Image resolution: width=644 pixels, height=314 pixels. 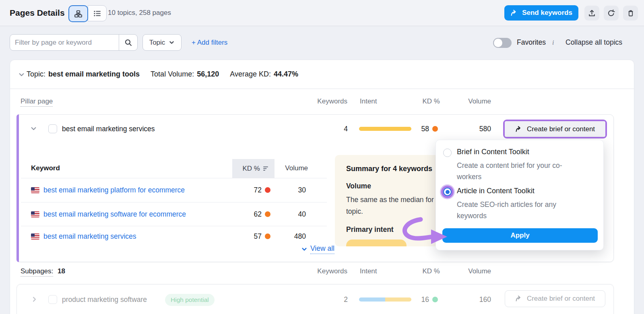 I want to click on pillar-page-title: best email marketing services, so click(x=109, y=129).